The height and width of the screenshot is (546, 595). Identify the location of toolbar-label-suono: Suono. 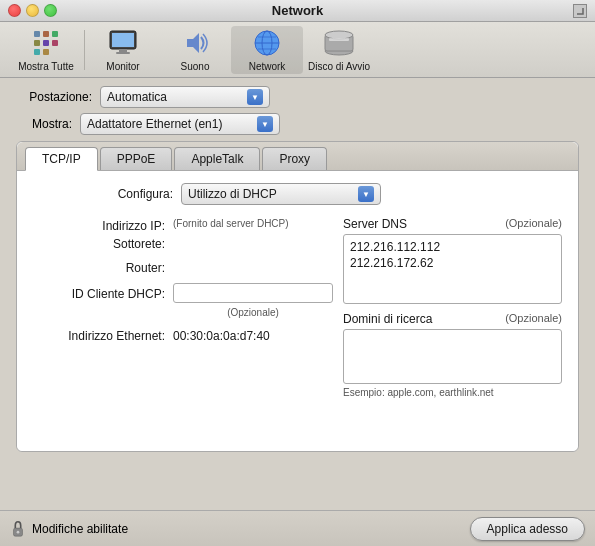
(196, 66).